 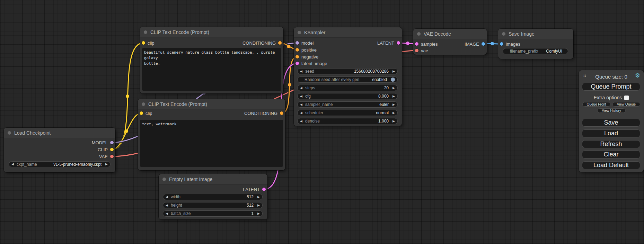 What do you see at coordinates (611, 134) in the screenshot?
I see `load-button: Load` at bounding box center [611, 134].